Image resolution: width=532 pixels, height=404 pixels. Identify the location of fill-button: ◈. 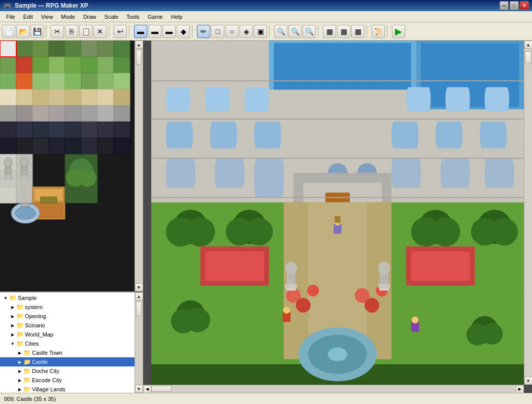
(246, 31).